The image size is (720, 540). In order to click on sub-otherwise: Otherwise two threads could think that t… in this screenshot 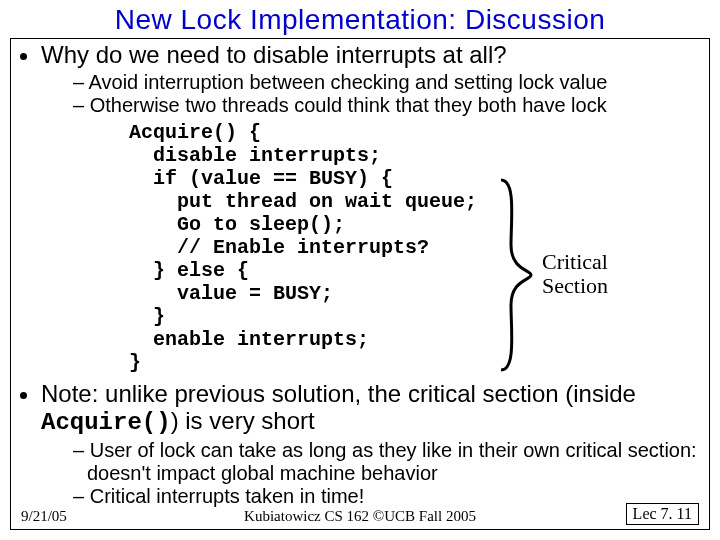, I will do `click(387, 106)`.